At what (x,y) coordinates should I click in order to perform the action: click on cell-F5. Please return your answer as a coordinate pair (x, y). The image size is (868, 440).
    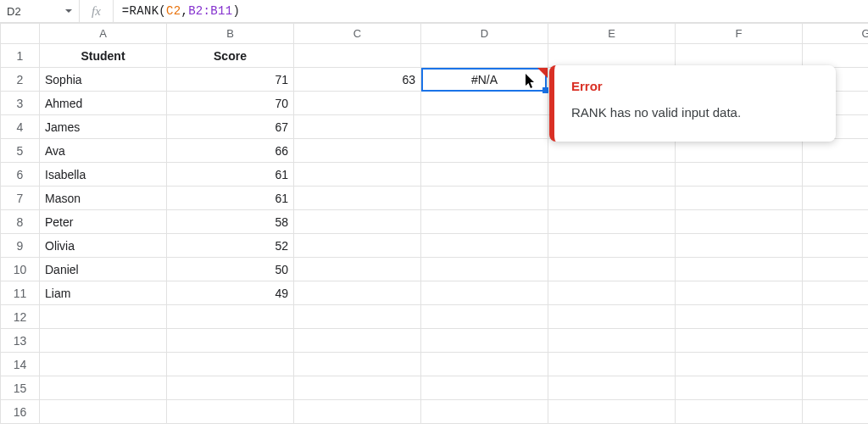
    Looking at the image, I should click on (739, 151).